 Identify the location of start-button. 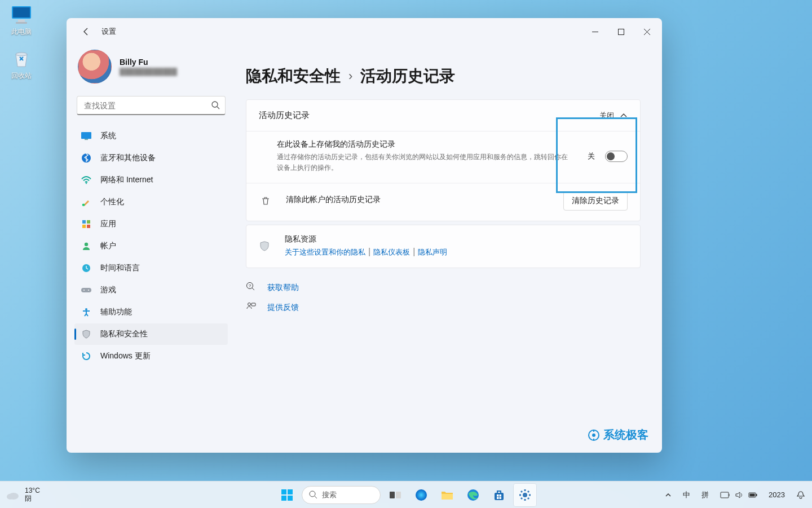
(287, 495).